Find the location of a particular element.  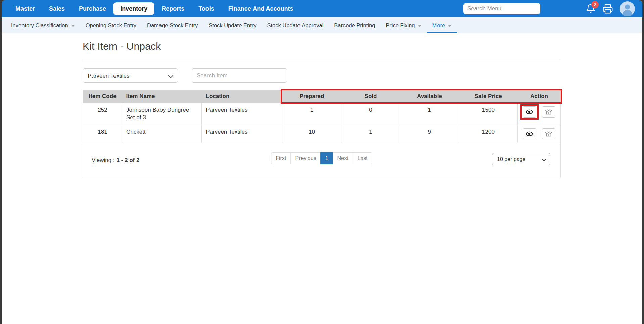

search-menu-input is located at coordinates (502, 9).